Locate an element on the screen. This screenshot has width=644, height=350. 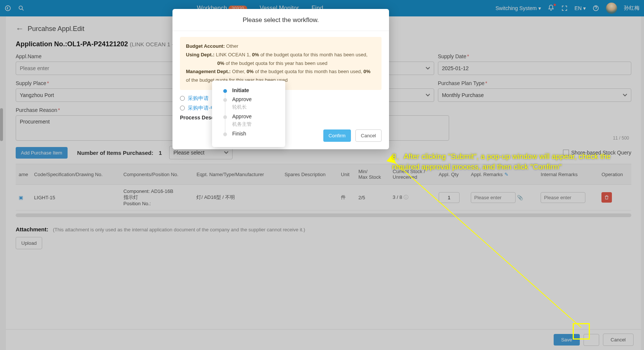
workflow-steps-popover: Initiate Approve轮机长 Approve机务主管 Finish is located at coordinates (249, 114).